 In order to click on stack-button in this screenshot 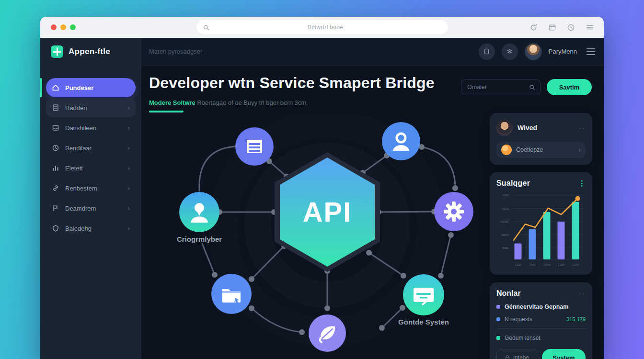, I will do `click(510, 52)`.